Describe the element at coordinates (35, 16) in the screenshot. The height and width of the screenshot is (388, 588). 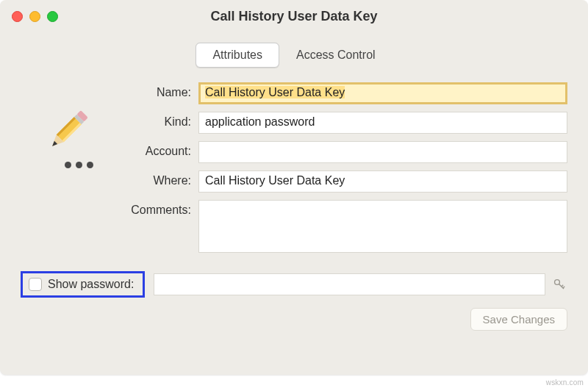
I see `minimize-button` at that location.